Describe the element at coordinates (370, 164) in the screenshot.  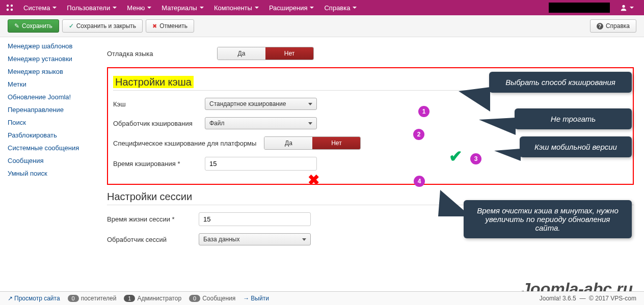
I see `row-cache-time: Время кэширования *` at that location.